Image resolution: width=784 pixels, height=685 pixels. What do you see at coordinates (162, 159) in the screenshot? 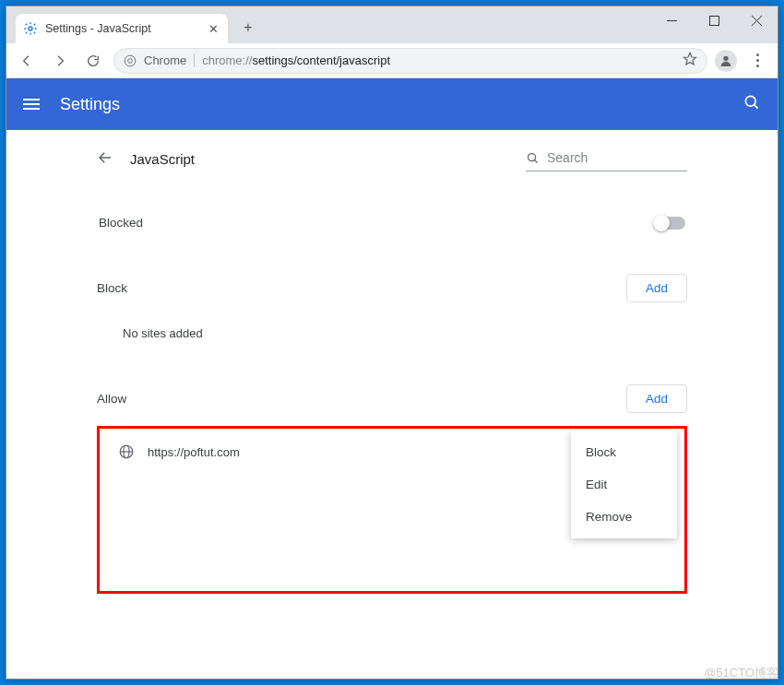
I see `page-title: JavaScript` at bounding box center [162, 159].